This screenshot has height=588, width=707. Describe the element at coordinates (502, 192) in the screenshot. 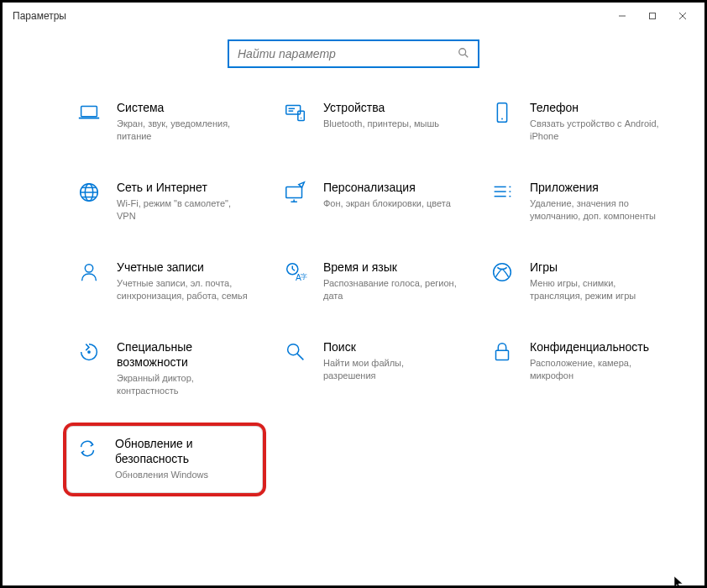

I see `apps-icon` at that location.